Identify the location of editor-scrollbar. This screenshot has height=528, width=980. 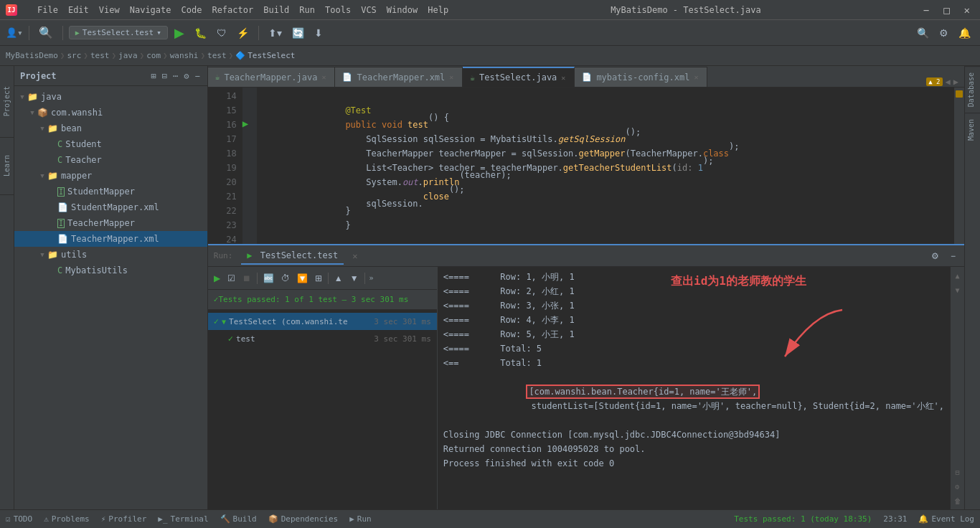
(959, 166).